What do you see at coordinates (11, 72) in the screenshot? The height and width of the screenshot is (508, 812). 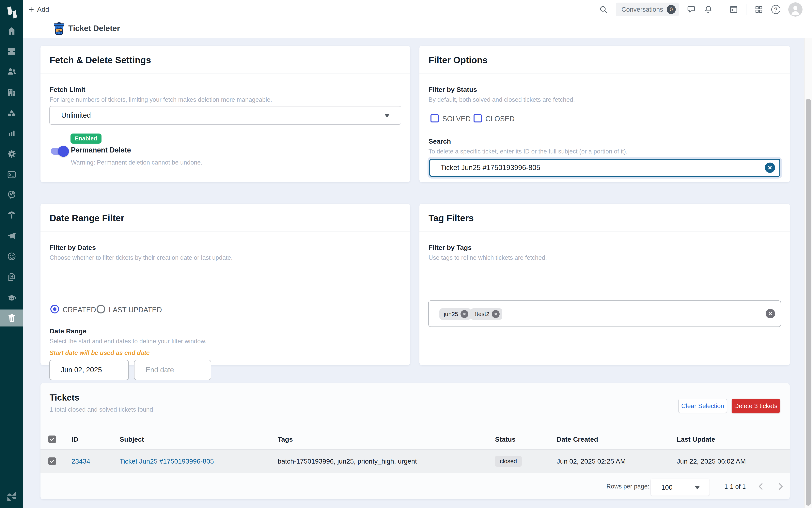 I see `people-icon` at bounding box center [11, 72].